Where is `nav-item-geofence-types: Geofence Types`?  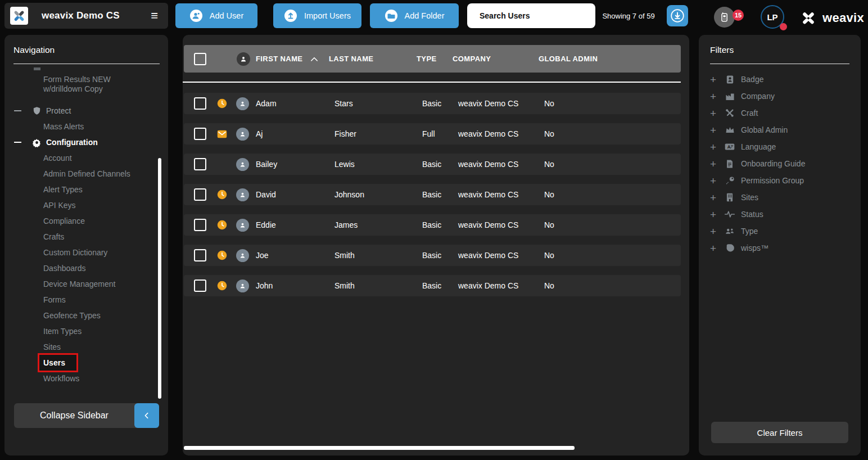 nav-item-geofence-types: Geofence Types is located at coordinates (83, 315).